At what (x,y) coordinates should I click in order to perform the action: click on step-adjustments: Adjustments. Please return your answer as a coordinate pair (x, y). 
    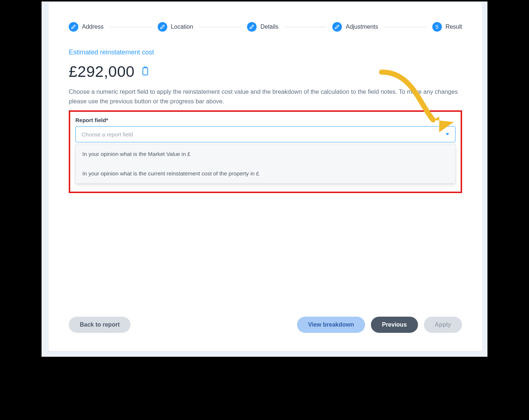
    Looking at the image, I should click on (355, 27).